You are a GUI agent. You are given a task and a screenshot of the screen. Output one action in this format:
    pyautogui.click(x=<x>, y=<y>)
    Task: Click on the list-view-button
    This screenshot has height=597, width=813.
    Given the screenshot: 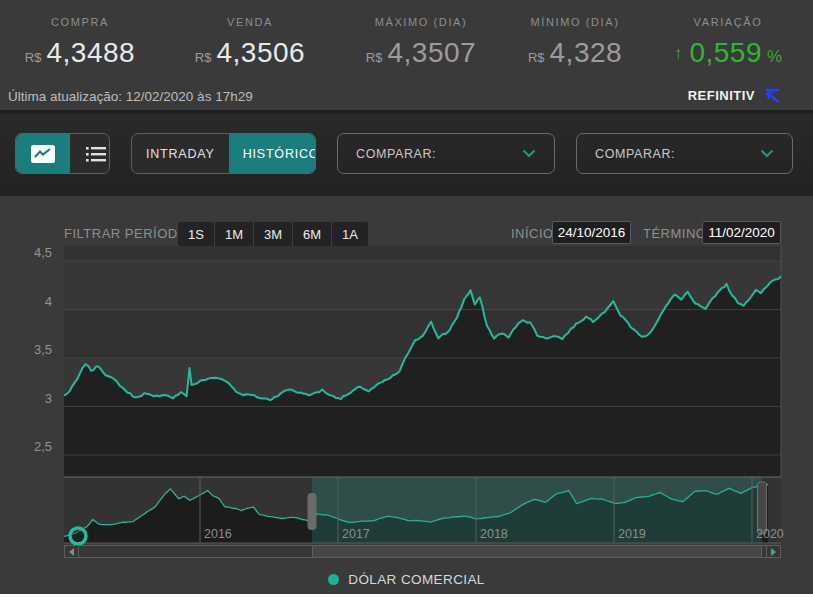 What is the action you would take?
    pyautogui.click(x=90, y=154)
    